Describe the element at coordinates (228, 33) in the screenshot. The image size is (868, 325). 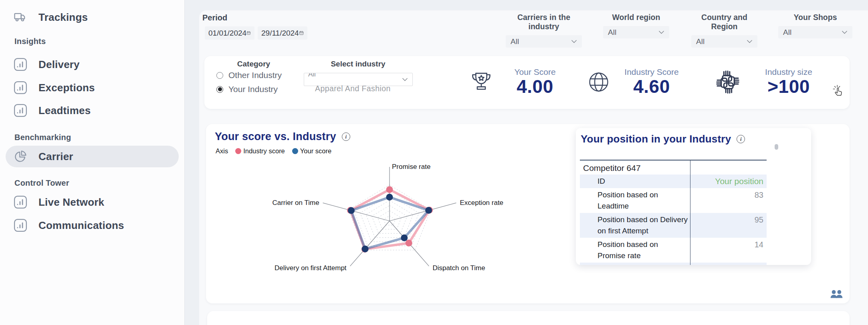
I see `period-start-value: 01/01/2024` at that location.